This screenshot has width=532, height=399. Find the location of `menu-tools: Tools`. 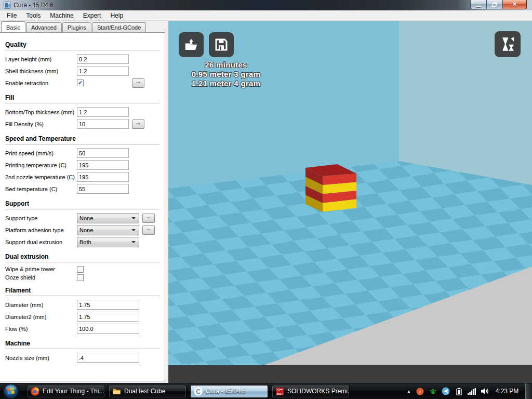

menu-tools: Tools is located at coordinates (33, 16).